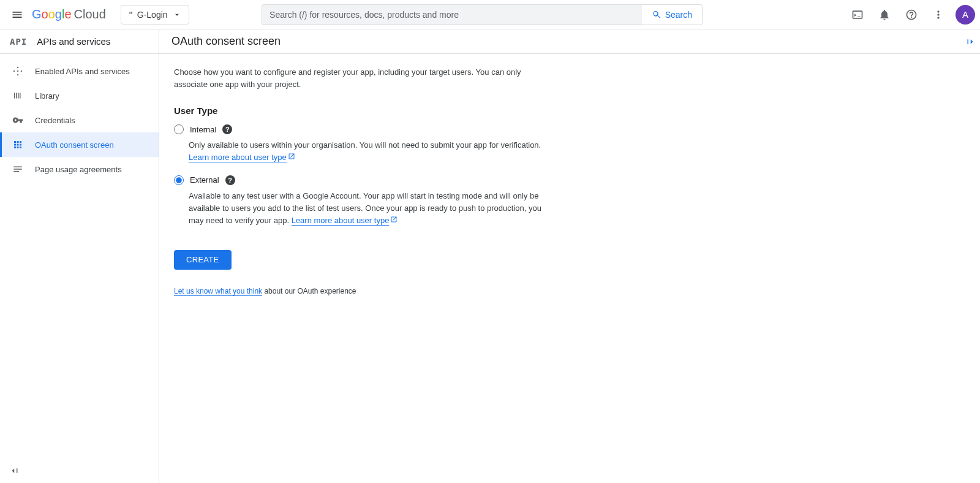  Describe the element at coordinates (203, 260) in the screenshot. I see `create-button: CREATE` at that location.